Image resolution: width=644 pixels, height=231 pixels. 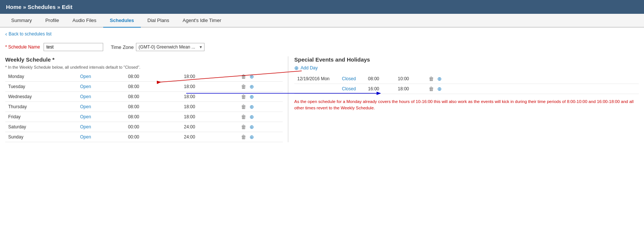 What do you see at coordinates (41, 127) in the screenshot?
I see `day-saturday: Saturday` at bounding box center [41, 127].